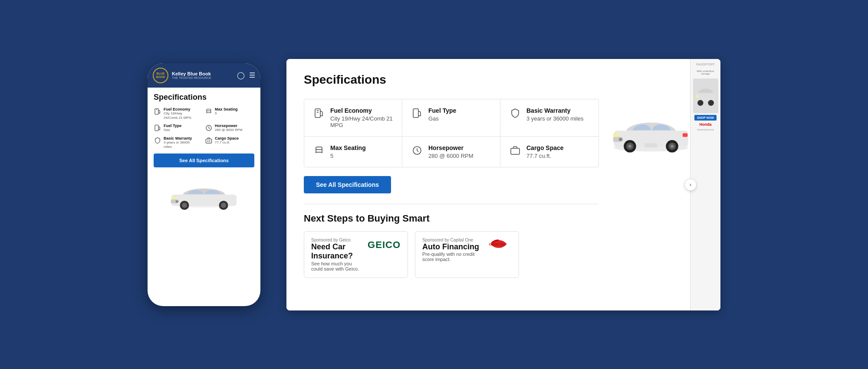 The width and height of the screenshot is (868, 369). Describe the element at coordinates (452, 247) in the screenshot. I see `capital-one-card-title: Auto Financing` at that location.